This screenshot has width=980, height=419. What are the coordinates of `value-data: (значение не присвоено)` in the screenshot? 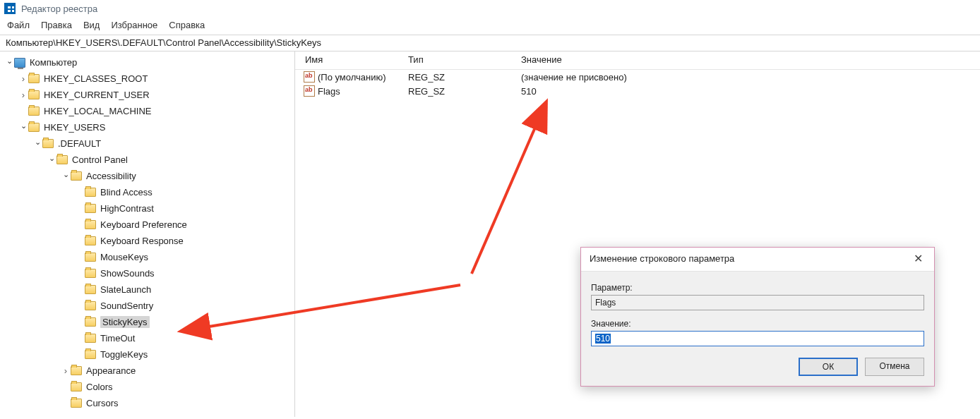 It's located at (751, 78).